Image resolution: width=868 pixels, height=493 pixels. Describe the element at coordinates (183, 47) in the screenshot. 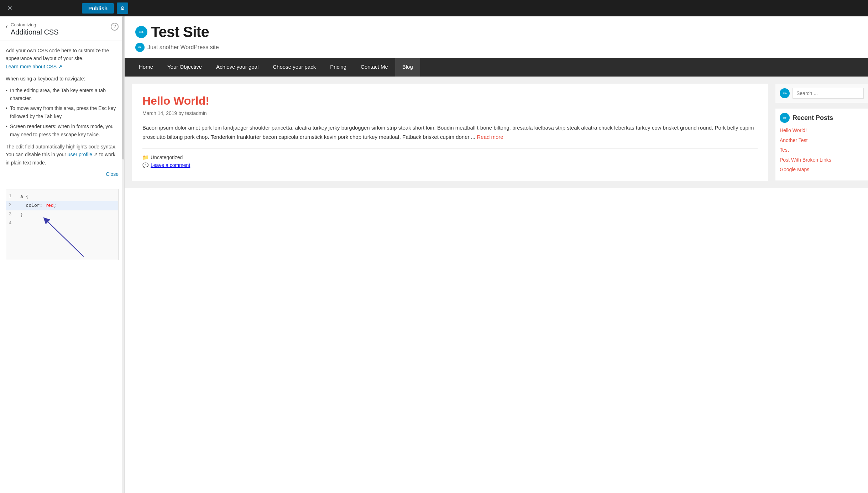

I see `site-tagline: Just another WordPress site` at that location.